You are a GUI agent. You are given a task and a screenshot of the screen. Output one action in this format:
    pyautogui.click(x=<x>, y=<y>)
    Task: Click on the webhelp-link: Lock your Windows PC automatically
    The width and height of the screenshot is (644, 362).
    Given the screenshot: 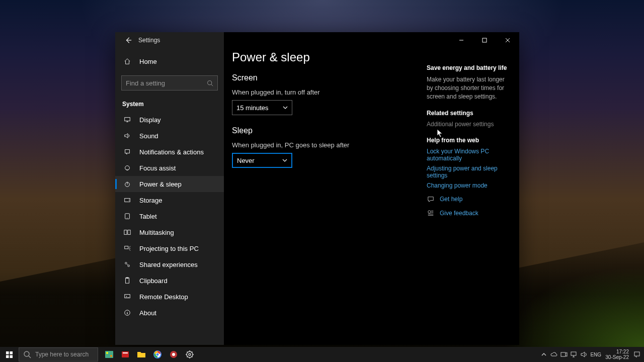 What is the action you would take?
    pyautogui.click(x=469, y=155)
    